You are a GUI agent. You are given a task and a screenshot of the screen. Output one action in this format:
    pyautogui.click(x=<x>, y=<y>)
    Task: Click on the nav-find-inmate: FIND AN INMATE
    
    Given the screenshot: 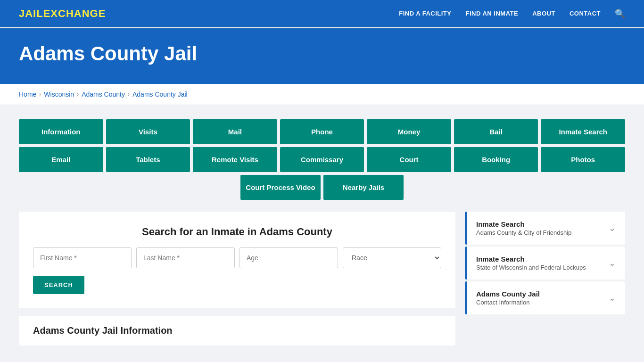 What is the action you would take?
    pyautogui.click(x=492, y=13)
    